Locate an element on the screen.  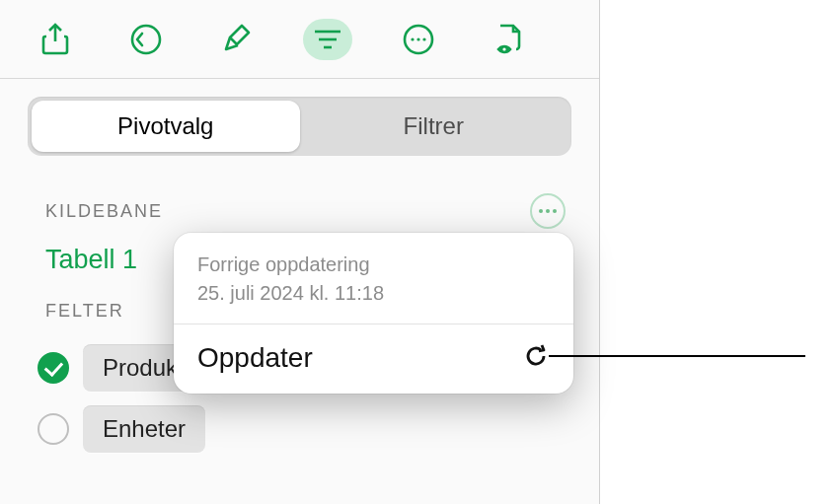
segmented-control: Pivotvalg Filtrer is located at coordinates (300, 126).